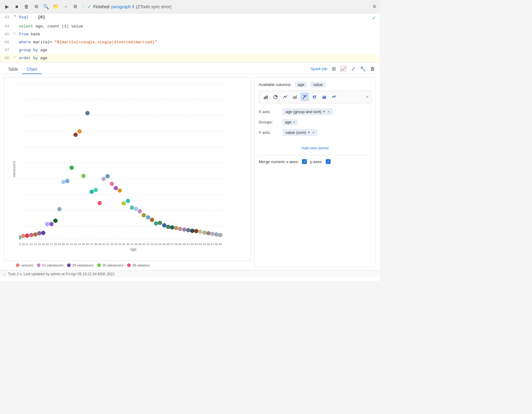 The height and width of the screenshot is (414, 532). Describe the element at coordinates (376, 18) in the screenshot. I see `line-check-icon: ✓` at that location.